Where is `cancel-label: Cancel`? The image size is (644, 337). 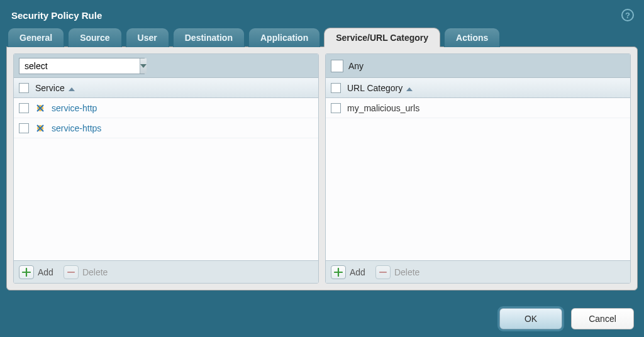
cancel-label: Cancel is located at coordinates (602, 319).